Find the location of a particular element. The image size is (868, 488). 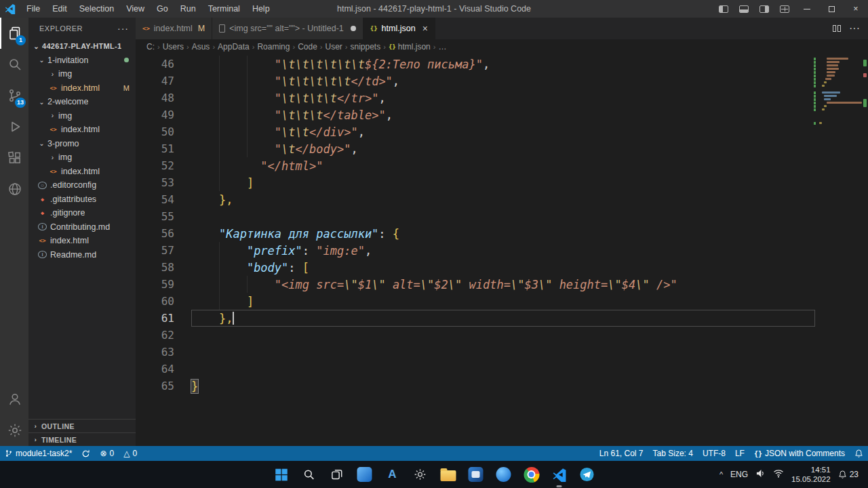

tree-item-index-html: <>index.htmlM is located at coordinates (82, 88).